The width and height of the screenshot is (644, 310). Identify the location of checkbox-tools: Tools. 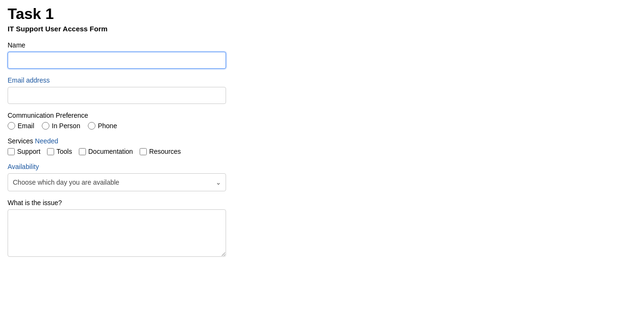
(60, 151).